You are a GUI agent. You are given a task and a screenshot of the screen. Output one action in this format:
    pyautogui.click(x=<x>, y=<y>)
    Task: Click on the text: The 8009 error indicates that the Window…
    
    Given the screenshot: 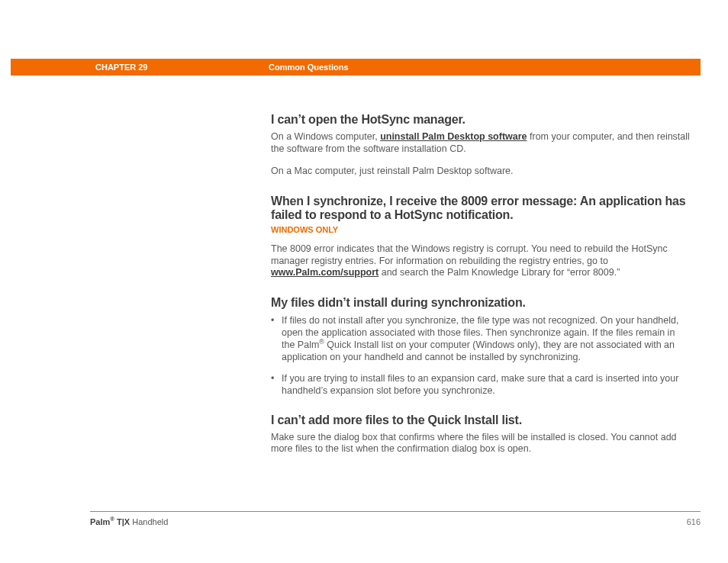 What is the action you would take?
    pyautogui.click(x=469, y=255)
    